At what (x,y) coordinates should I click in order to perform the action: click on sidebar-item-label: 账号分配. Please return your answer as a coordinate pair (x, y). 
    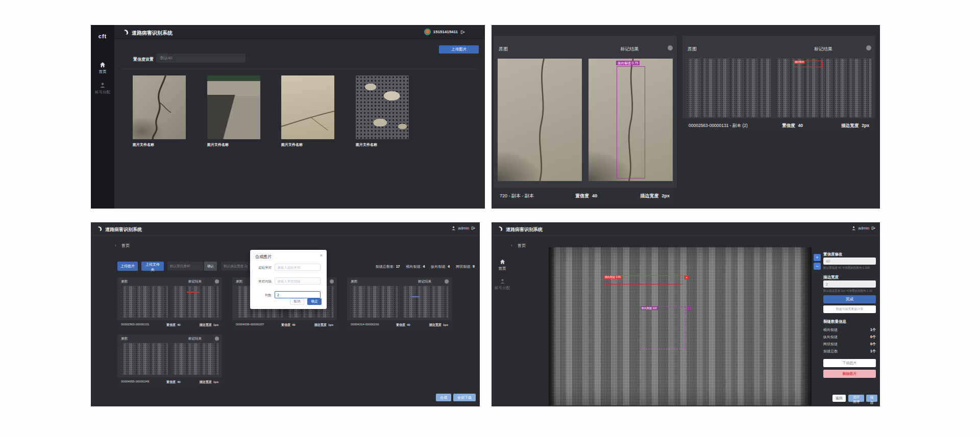
    Looking at the image, I should click on (103, 92).